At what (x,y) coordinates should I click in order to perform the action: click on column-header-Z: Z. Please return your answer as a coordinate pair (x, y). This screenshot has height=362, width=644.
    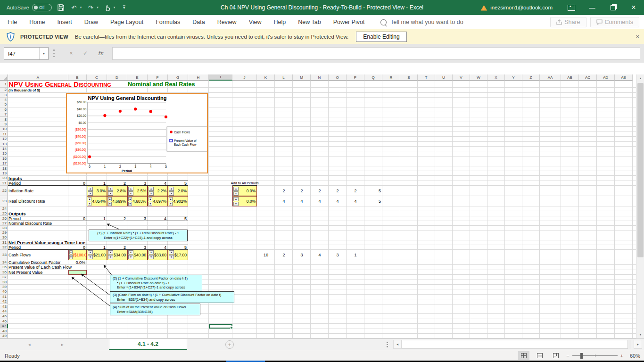
    Looking at the image, I should click on (531, 77).